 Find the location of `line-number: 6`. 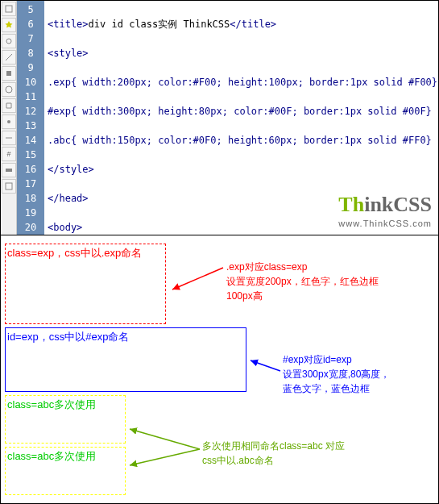

line-number: 6 is located at coordinates (31, 24).